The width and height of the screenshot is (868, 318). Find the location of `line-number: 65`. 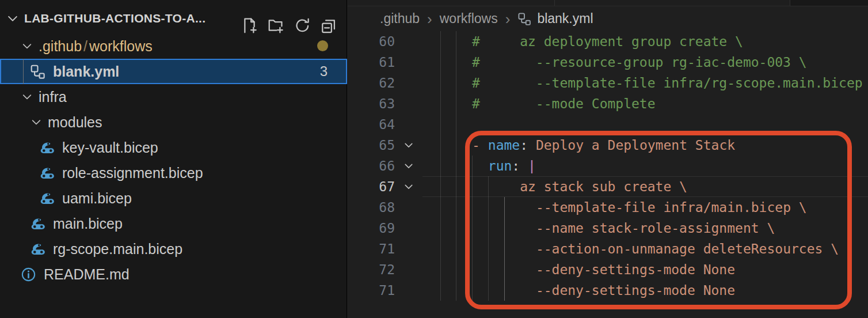

line-number: 65 is located at coordinates (371, 145).